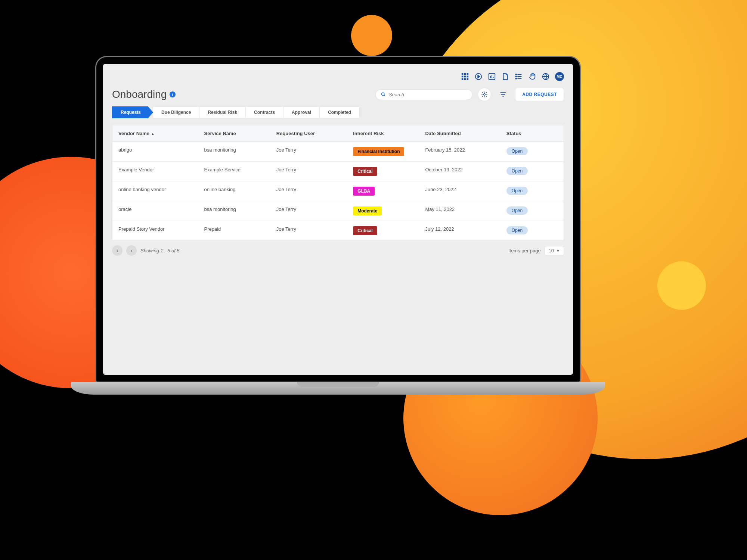 This screenshot has height=560, width=747. What do you see at coordinates (539, 94) in the screenshot?
I see `add-request-button: ADD REQUEST` at bounding box center [539, 94].